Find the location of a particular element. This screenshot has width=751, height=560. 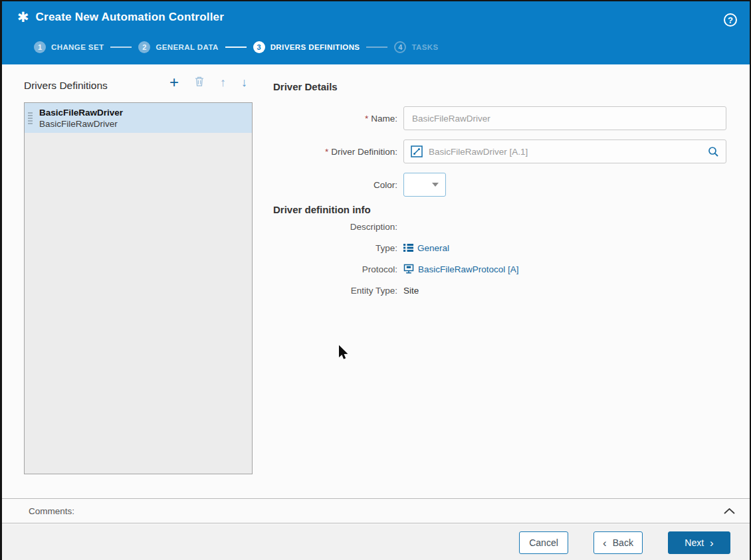

driver-definition-label: *Driver Definition: is located at coordinates (338, 151).